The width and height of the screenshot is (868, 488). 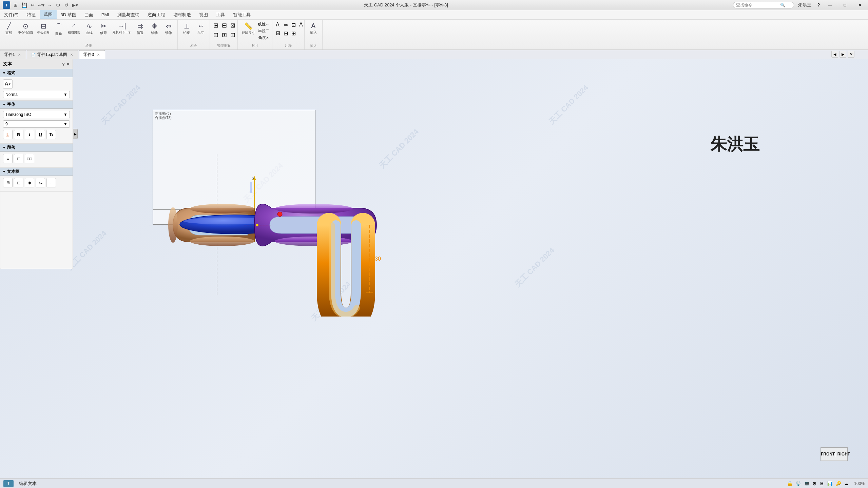 I want to click on tab-part3: 零件3 ✕, so click(x=92, y=55).